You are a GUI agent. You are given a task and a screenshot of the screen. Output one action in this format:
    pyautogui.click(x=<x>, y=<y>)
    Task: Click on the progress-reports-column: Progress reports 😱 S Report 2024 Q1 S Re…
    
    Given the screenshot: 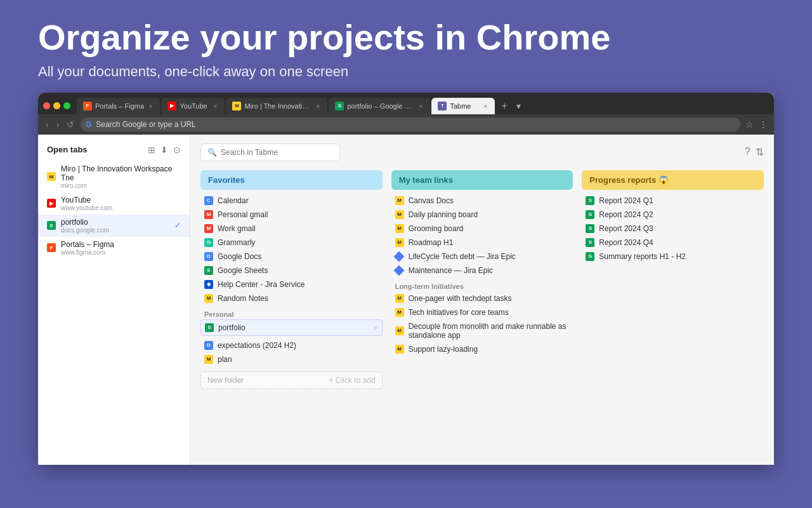 What is the action you would take?
    pyautogui.click(x=672, y=313)
    